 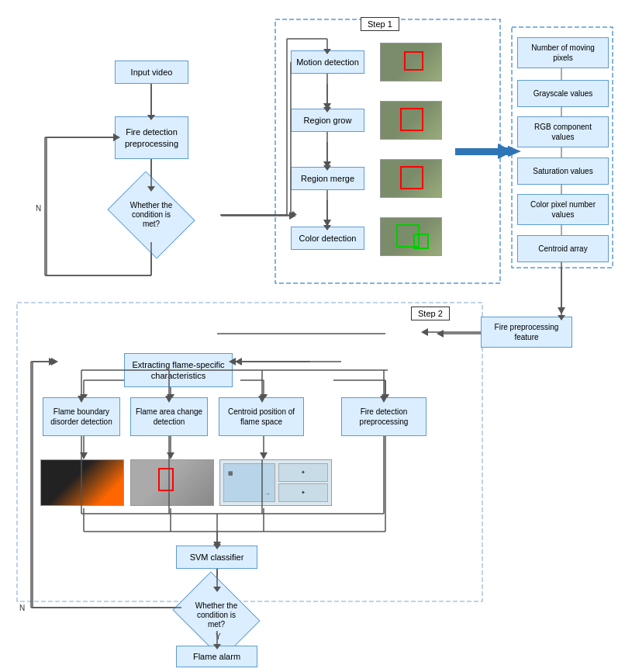 What do you see at coordinates (39, 208) in the screenshot?
I see `n-label-1: N` at bounding box center [39, 208].